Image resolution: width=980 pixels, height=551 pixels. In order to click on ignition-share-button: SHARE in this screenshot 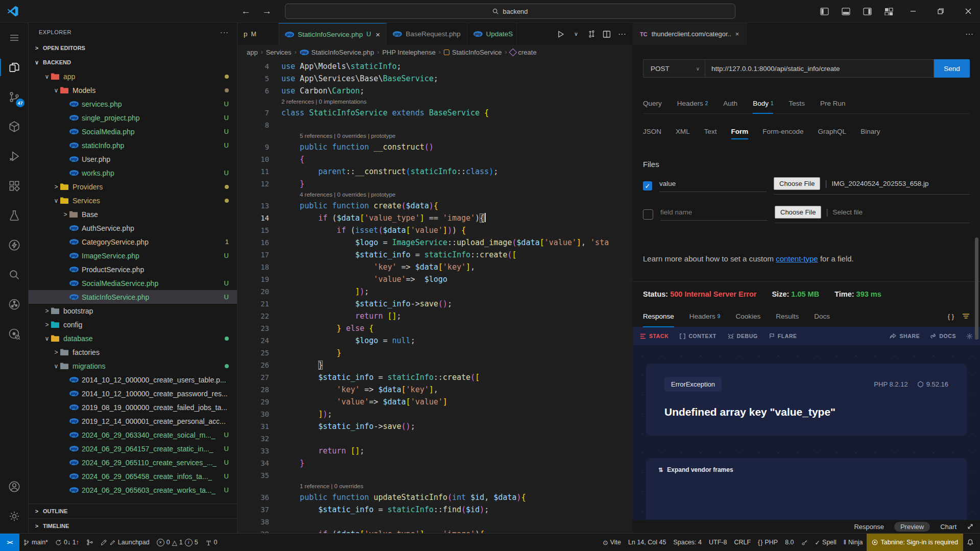, I will do `click(905, 336)`.